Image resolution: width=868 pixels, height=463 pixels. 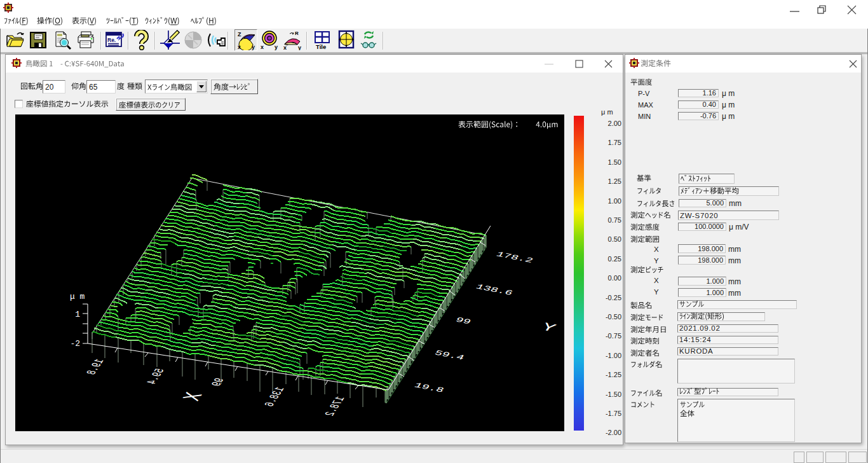 What do you see at coordinates (75, 343) in the screenshot?
I see `svg-text: -2` at bounding box center [75, 343].